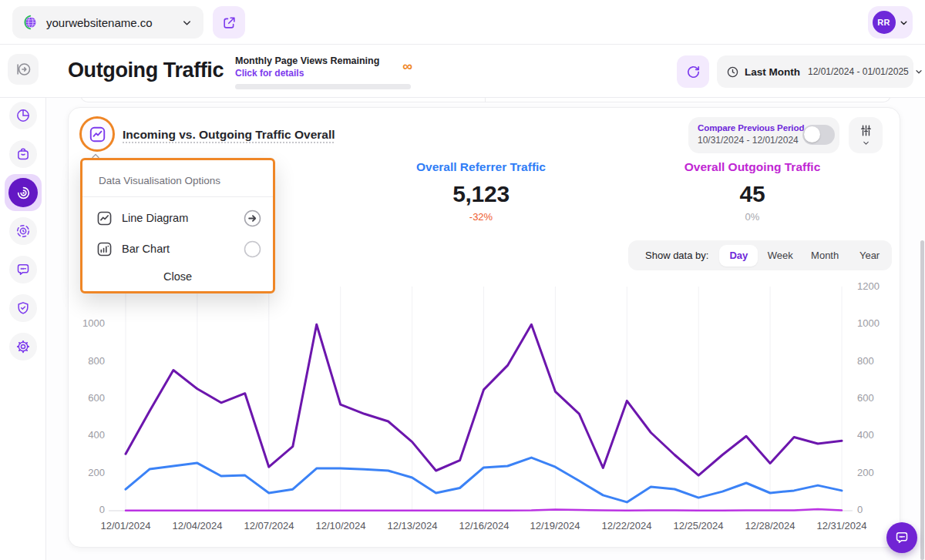 The image size is (925, 560). I want to click on quota-block: Monthly Page Views Remaining Click for d…, so click(323, 72).